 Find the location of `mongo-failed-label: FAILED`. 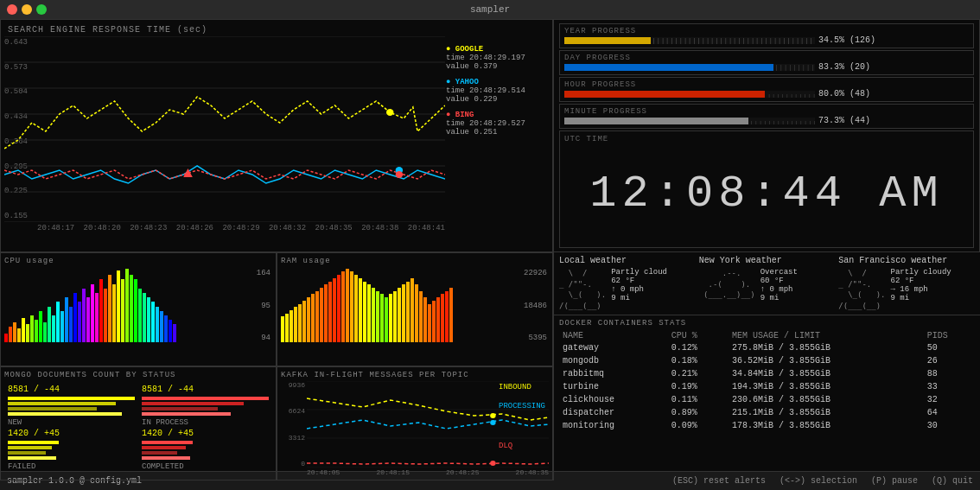

mongo-failed-label: FAILED is located at coordinates (71, 467).